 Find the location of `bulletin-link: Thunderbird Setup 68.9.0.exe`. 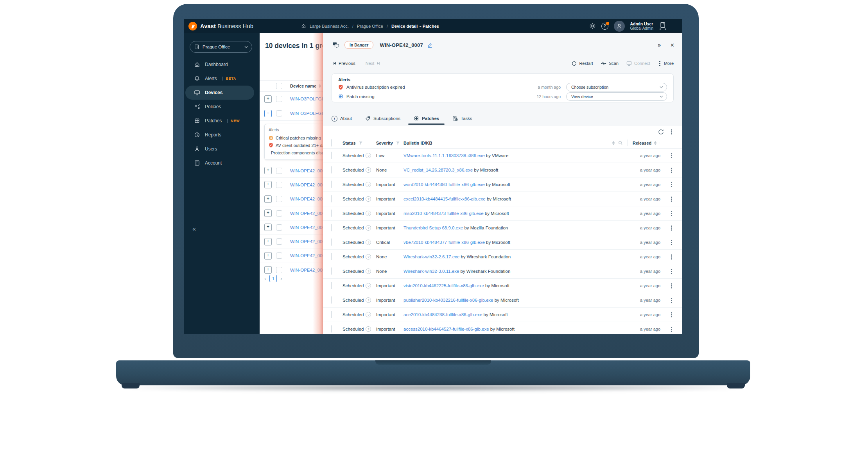

bulletin-link: Thunderbird Setup 68.9.0.exe is located at coordinates (433, 228).